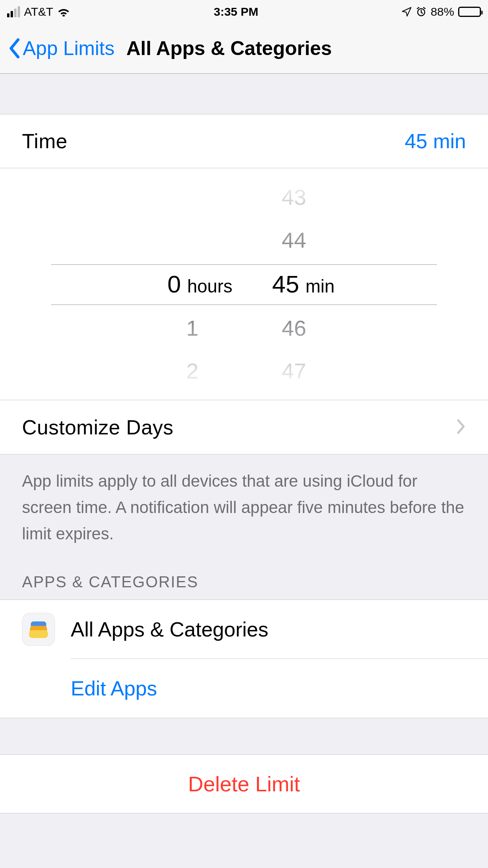  Describe the element at coordinates (244, 659) in the screenshot. I see `apps-group: All Apps & Categories Edit Apps` at that location.